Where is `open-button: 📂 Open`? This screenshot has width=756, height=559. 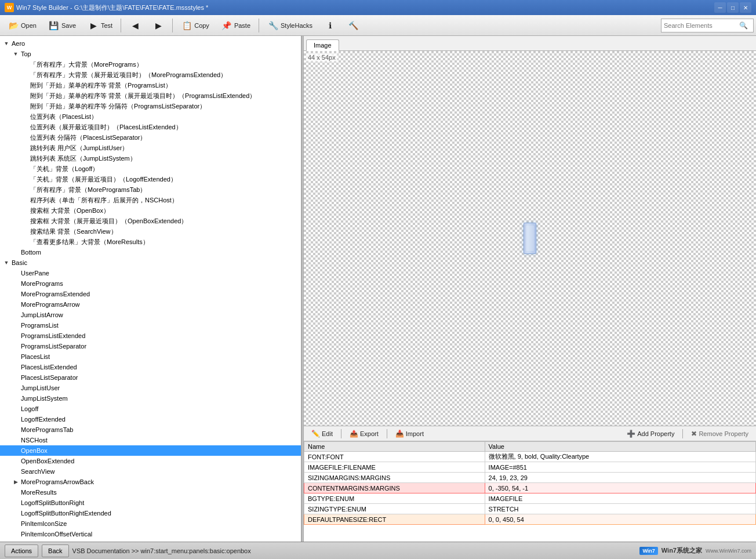 open-button: 📂 Open is located at coordinates (22, 26).